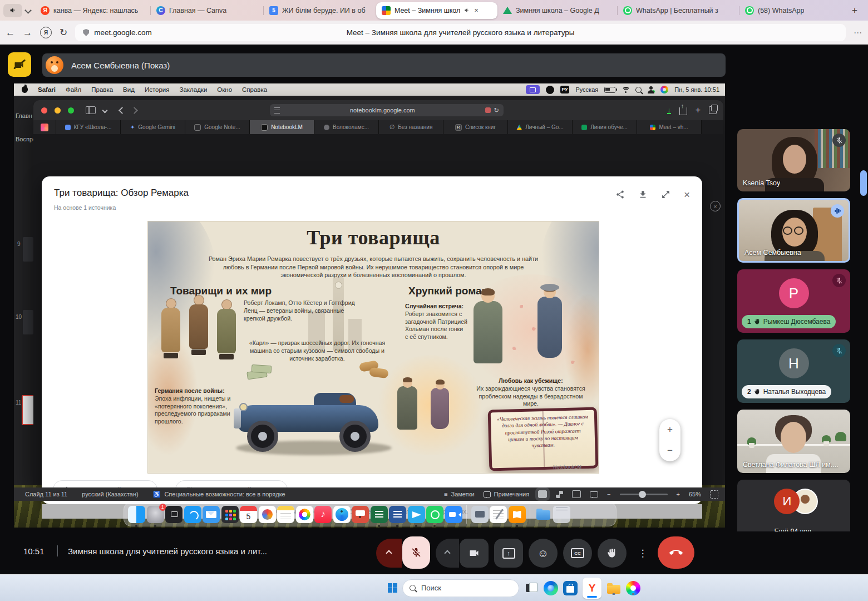 The image size is (868, 601). I want to click on panel-close-icon: ×, so click(716, 206).